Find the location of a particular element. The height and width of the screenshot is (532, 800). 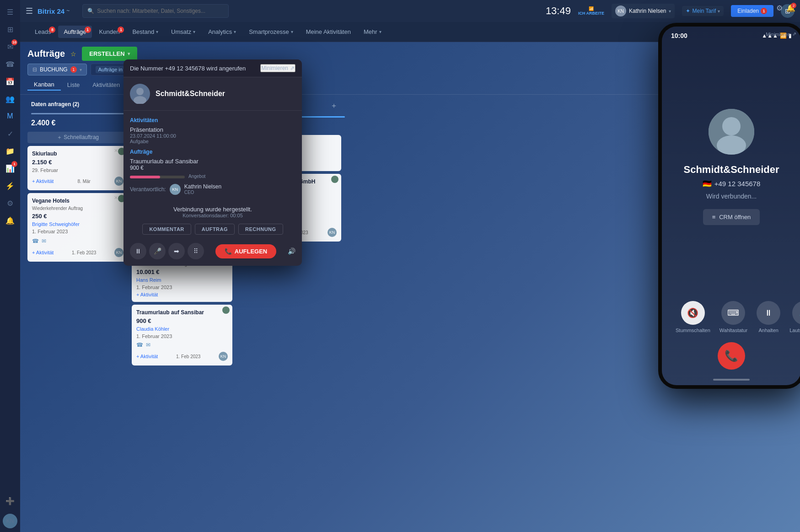

dialpad-call-button: ⠿ is located at coordinates (196, 251).